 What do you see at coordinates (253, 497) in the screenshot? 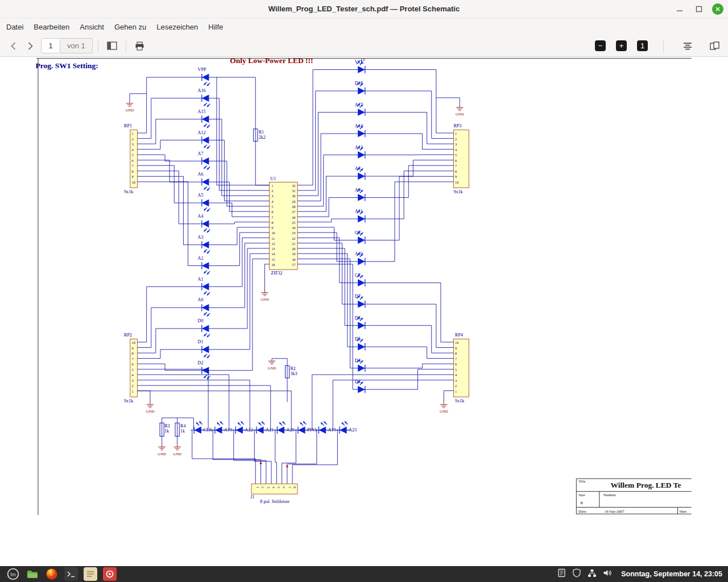
I see `schematic-text: J1` at bounding box center [253, 497].